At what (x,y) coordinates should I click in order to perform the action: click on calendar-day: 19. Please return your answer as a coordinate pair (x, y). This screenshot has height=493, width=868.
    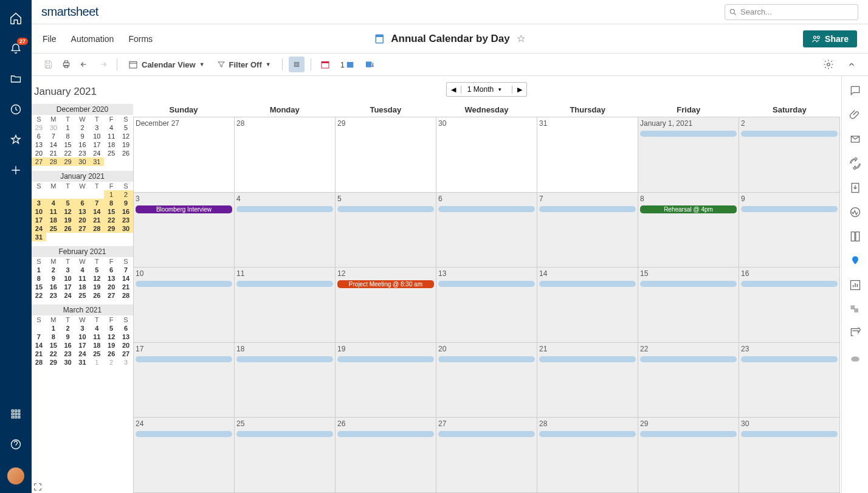
    Looking at the image, I should click on (386, 381).